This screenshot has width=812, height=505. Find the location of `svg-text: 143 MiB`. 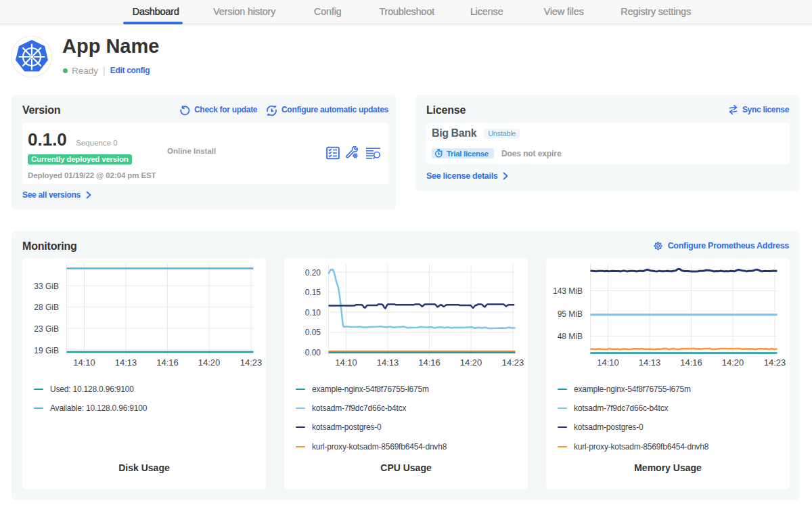

svg-text: 143 MiB is located at coordinates (568, 291).